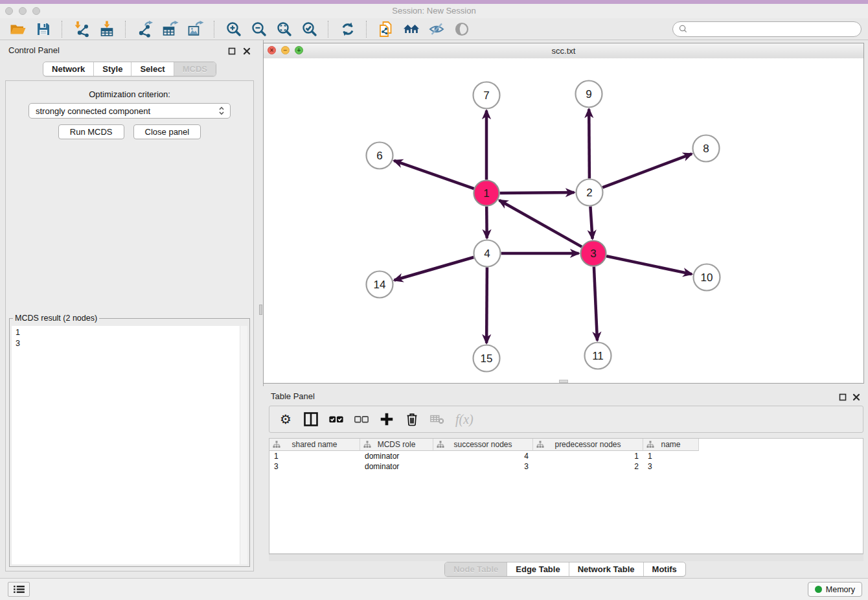 This screenshot has width=868, height=600. Describe the element at coordinates (145, 29) in the screenshot. I see `export-network-icon` at that location.